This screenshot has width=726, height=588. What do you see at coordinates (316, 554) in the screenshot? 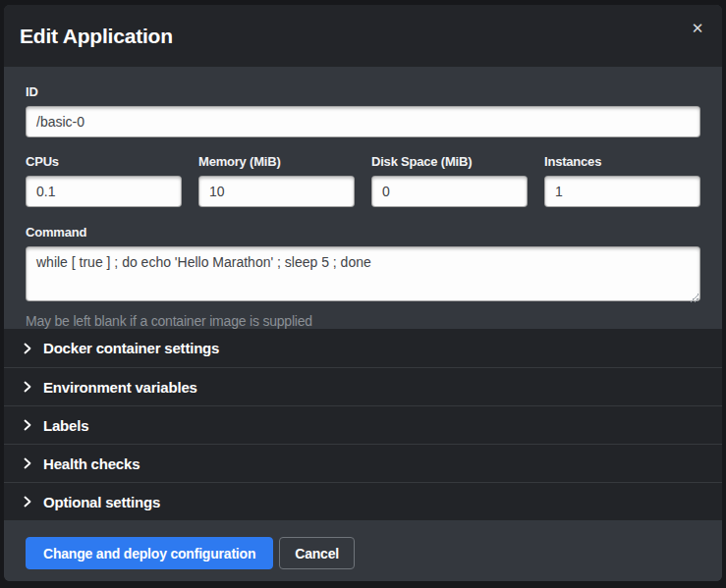
I see `cancel-button: Cancel` at bounding box center [316, 554].